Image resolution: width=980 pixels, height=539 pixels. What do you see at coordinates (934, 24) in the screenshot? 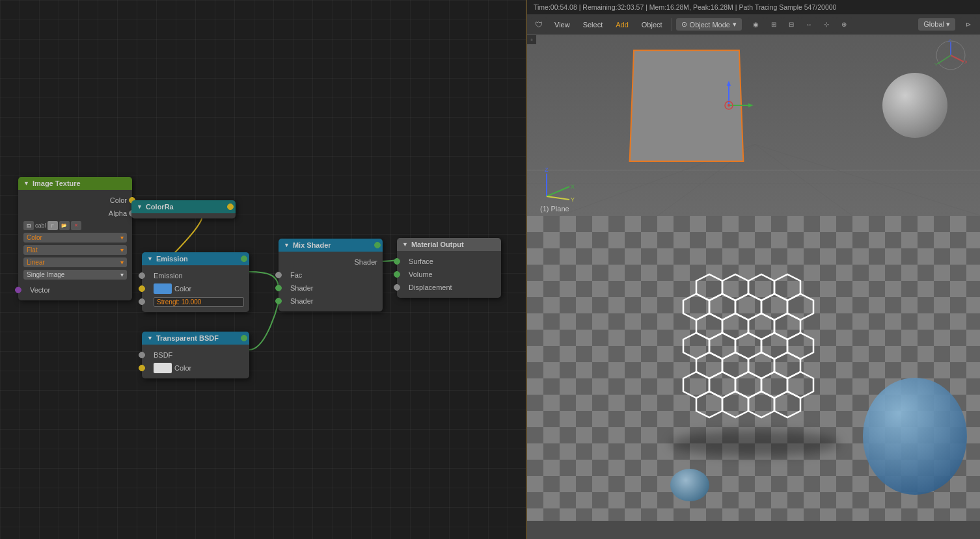
I see `global-label: Global` at bounding box center [934, 24].